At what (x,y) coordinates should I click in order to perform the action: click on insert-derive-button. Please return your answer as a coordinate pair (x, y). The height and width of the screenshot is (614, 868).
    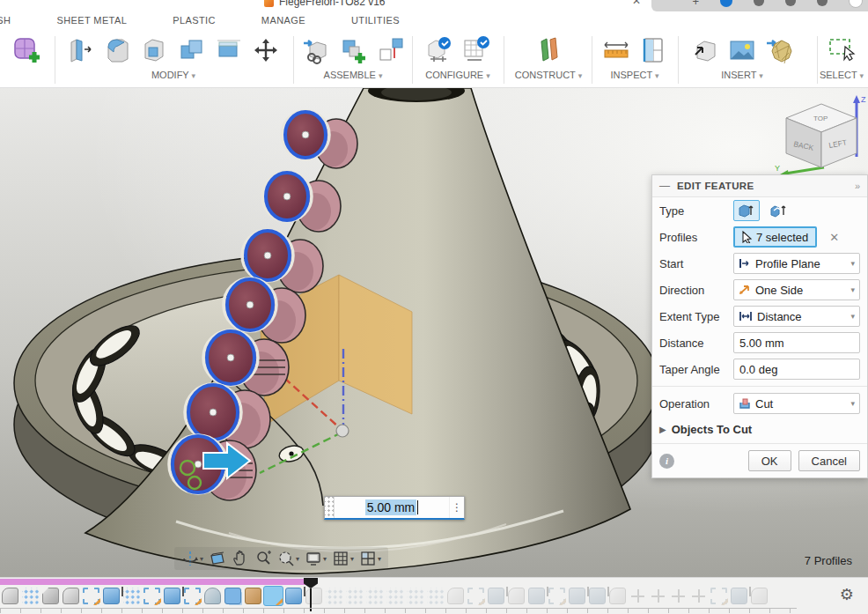
    Looking at the image, I should click on (705, 50).